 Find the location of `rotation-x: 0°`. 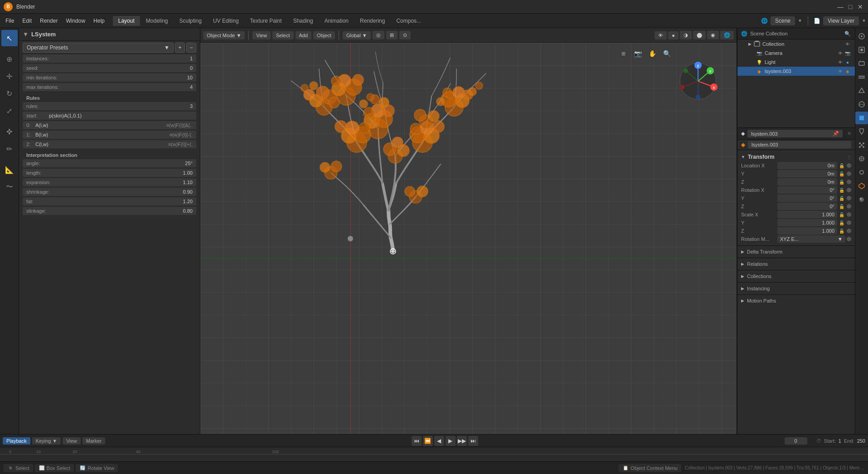

rotation-x: 0° is located at coordinates (807, 190).